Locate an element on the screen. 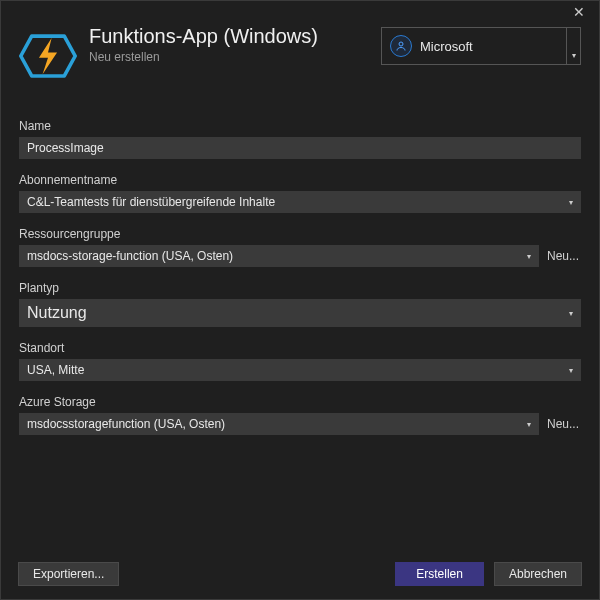 This screenshot has width=600, height=600. dialog-title: Funktions-App (Windows) is located at coordinates (235, 36).